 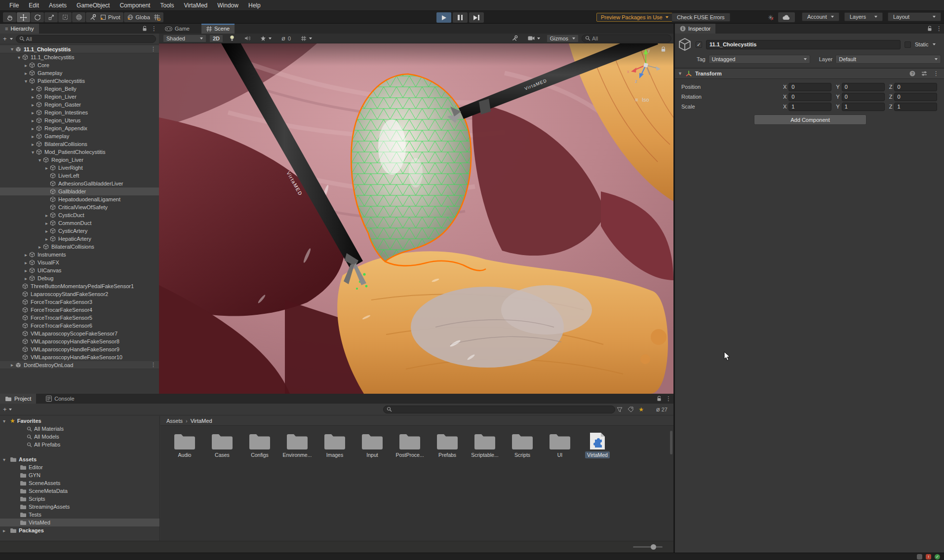 I want to click on rotation-y-field: 0, so click(x=863, y=97).